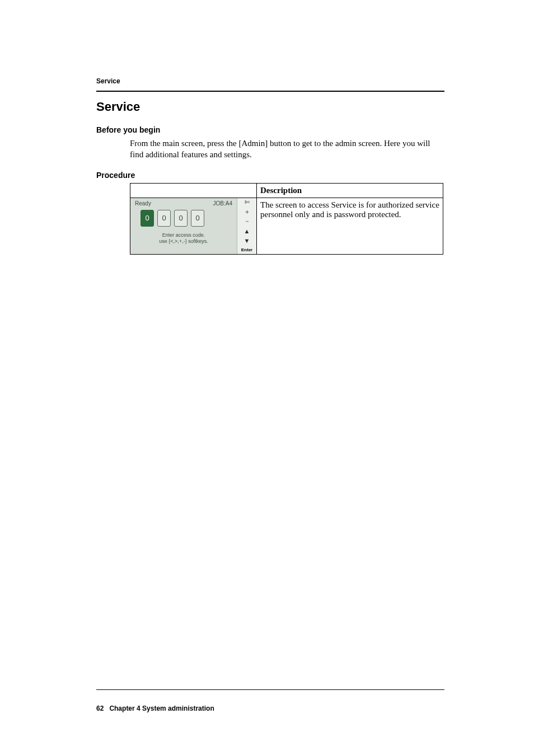 The height and width of the screenshot is (756, 534). What do you see at coordinates (270, 689) in the screenshot?
I see `rule-bottom` at bounding box center [270, 689].